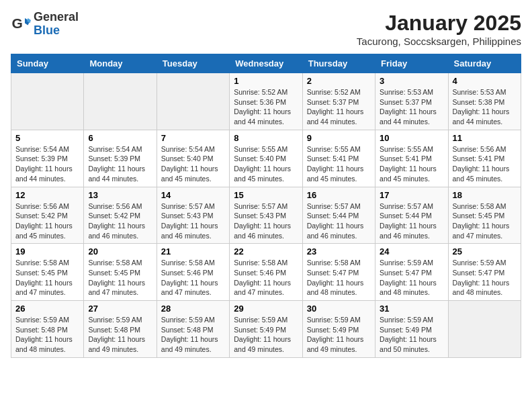  I want to click on day-cell: 14Sunrise: 5:57 AMSunset: 5:43 PMDayligh…, so click(193, 215).